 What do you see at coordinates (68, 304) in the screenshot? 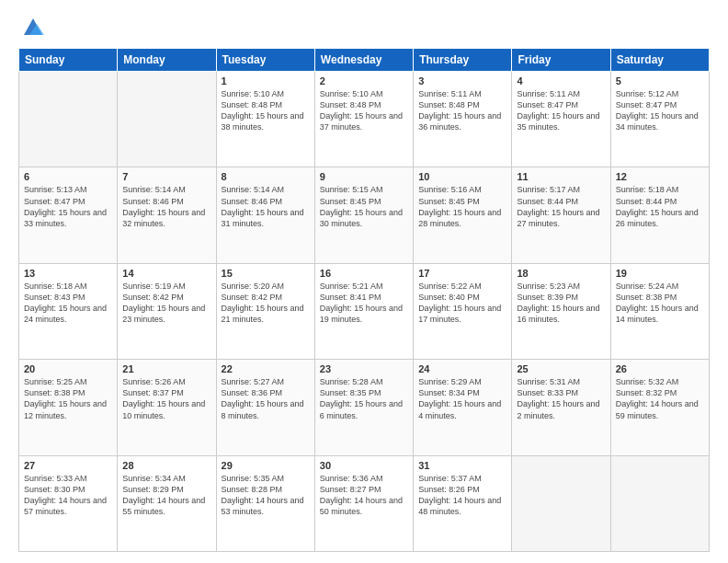
I see `day-info: Sunrise: 5:18 AM Sunset: 8:43 PM Dayligh…` at bounding box center [68, 304].